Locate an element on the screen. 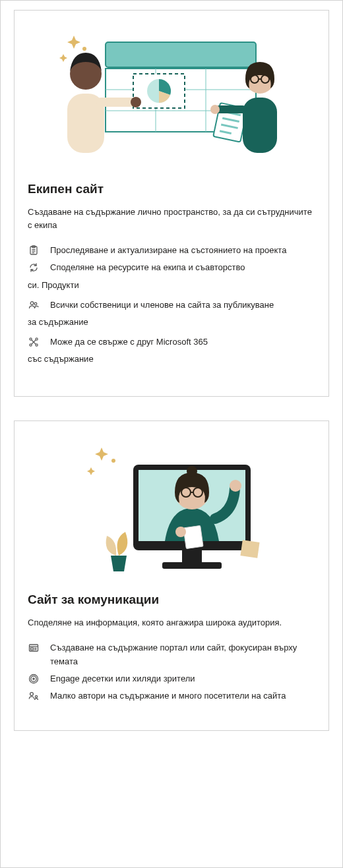  feature-item: Създаване на съдържание портал или сайт,… is located at coordinates (172, 654).